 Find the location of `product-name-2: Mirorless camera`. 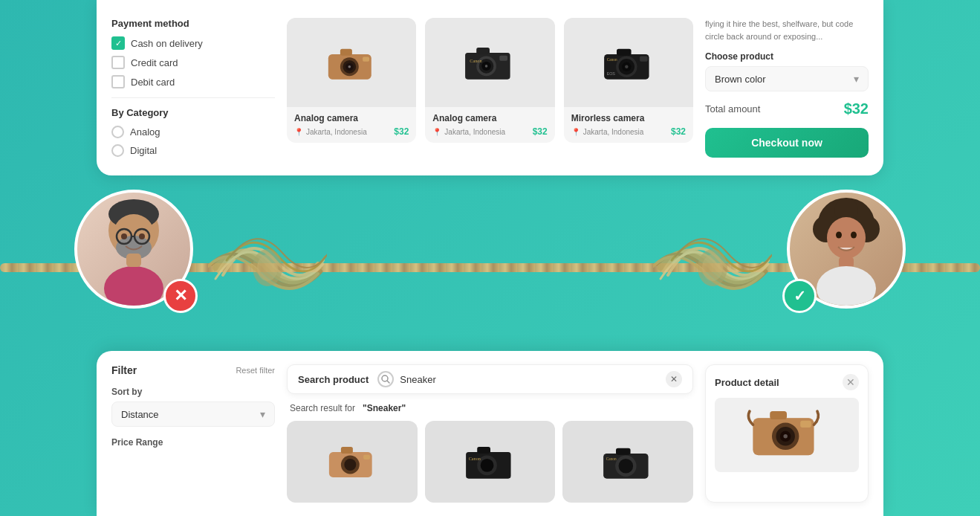

product-name-2: Mirorless camera is located at coordinates (629, 118).